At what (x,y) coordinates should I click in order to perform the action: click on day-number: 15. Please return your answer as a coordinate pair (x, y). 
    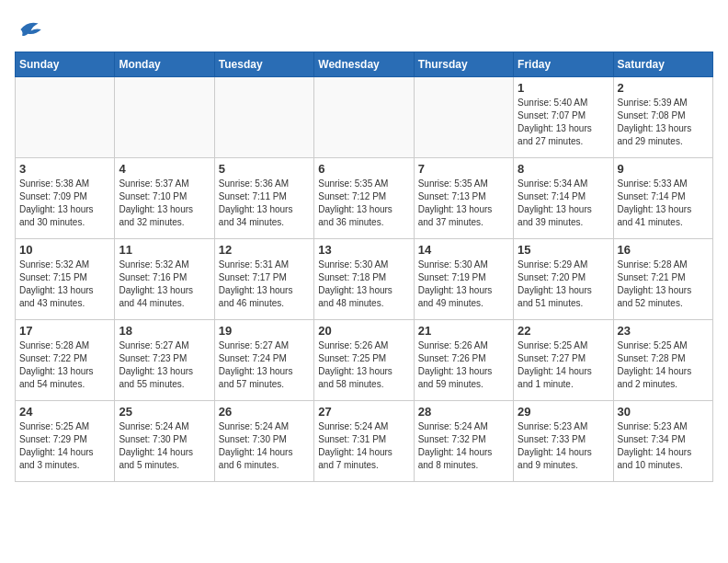
    Looking at the image, I should click on (563, 250).